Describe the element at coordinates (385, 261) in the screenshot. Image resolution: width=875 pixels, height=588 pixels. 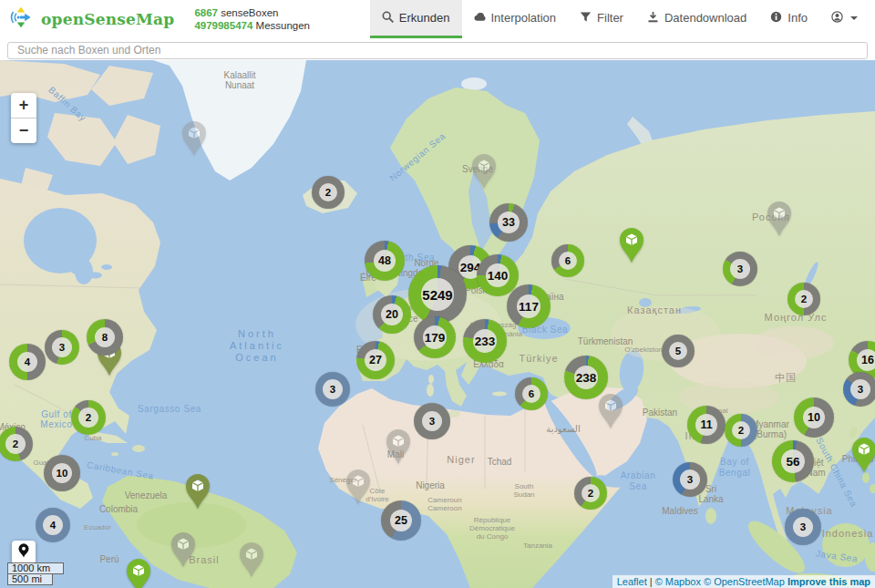
I see `cluster-count: 48` at that location.